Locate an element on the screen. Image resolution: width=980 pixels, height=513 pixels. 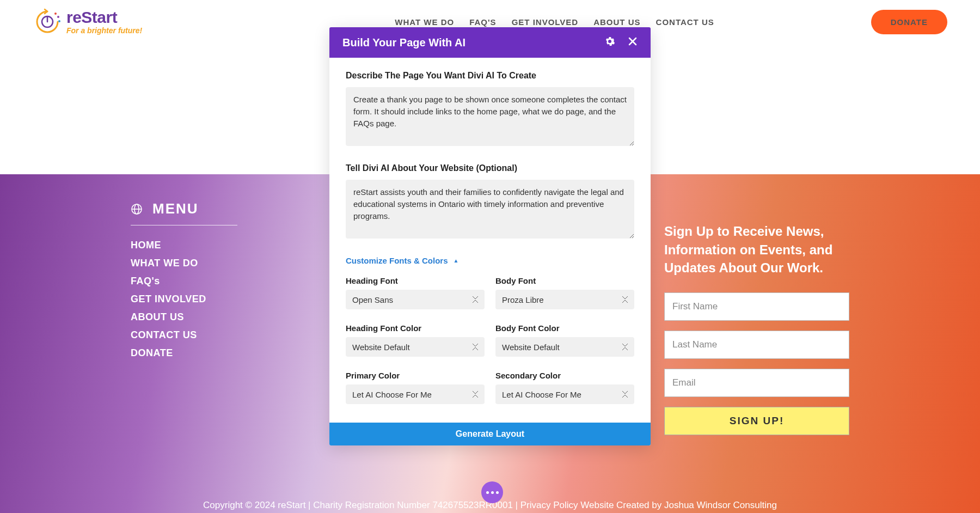
modal-title: Build Your Page With AI is located at coordinates (404, 42).